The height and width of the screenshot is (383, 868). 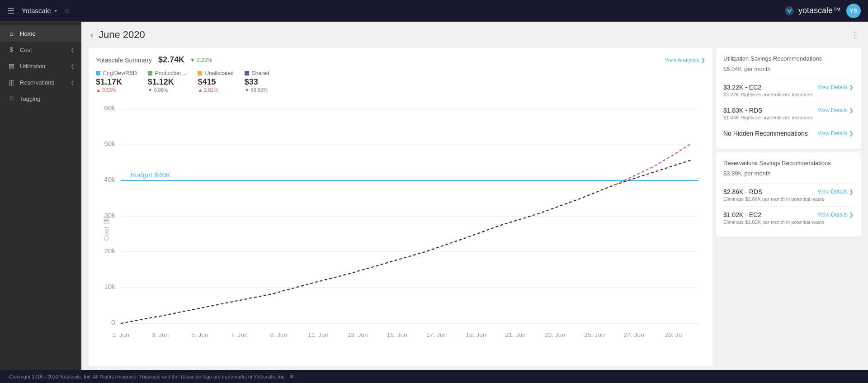 What do you see at coordinates (11, 82) in the screenshot?
I see `reservations-icon: ◫` at bounding box center [11, 82].